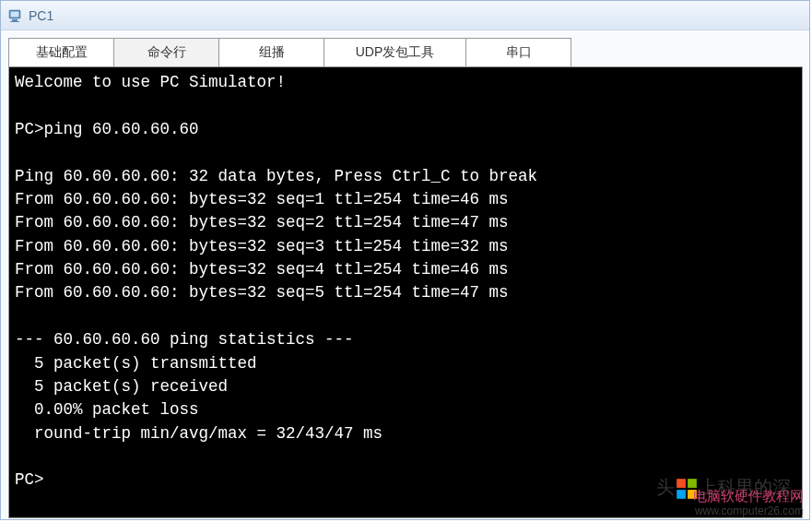 Image resolution: width=812 pixels, height=522 pixels. What do you see at coordinates (748, 496) in the screenshot?
I see `watermark-site-name: 电脑软硬件教程网` at bounding box center [748, 496].